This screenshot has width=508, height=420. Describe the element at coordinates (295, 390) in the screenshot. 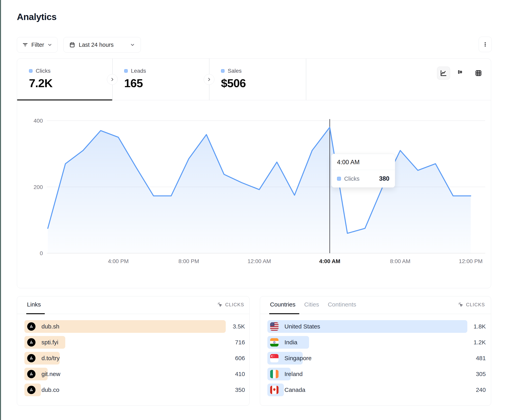

I see `country-label: Canada` at that location.